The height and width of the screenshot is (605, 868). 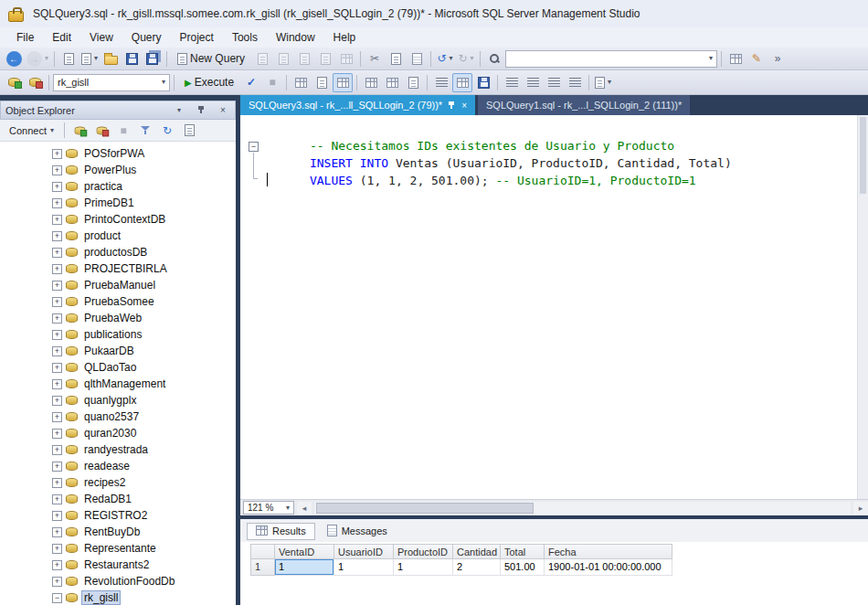 What do you see at coordinates (322, 82) in the screenshot?
I see `query-options-button` at bounding box center [322, 82].